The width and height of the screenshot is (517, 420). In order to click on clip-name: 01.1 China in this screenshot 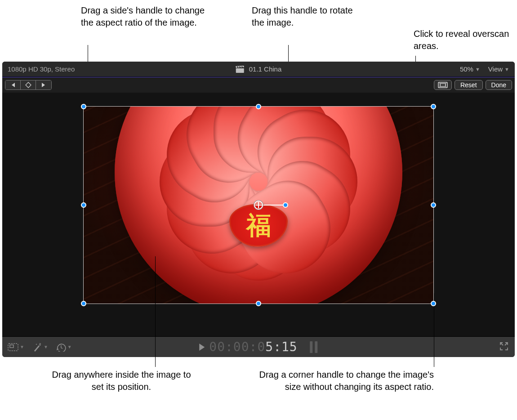, I will do `click(265, 69)`.